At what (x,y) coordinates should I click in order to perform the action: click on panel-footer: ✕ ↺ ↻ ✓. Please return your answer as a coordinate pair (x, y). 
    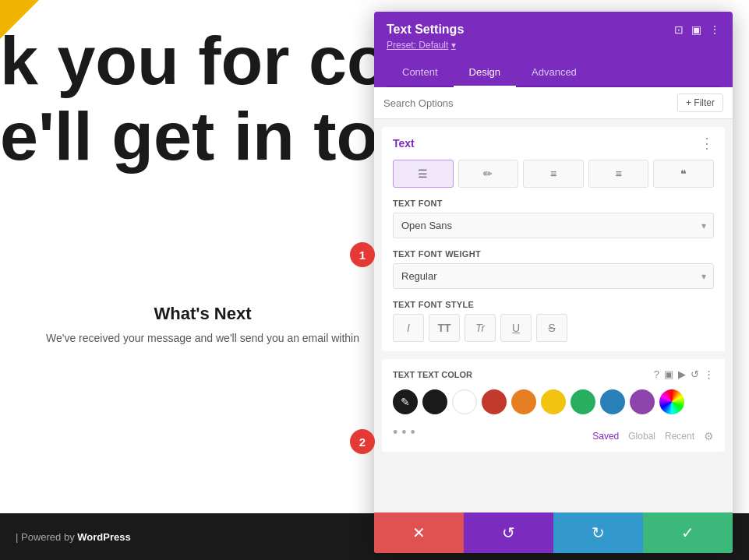
    Looking at the image, I should click on (553, 533).